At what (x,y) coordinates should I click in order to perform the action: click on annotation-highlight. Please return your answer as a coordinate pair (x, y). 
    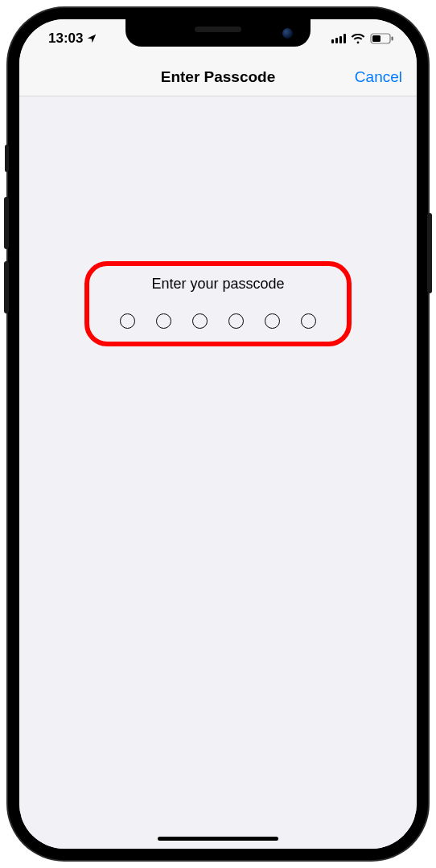
    Looking at the image, I should click on (218, 304).